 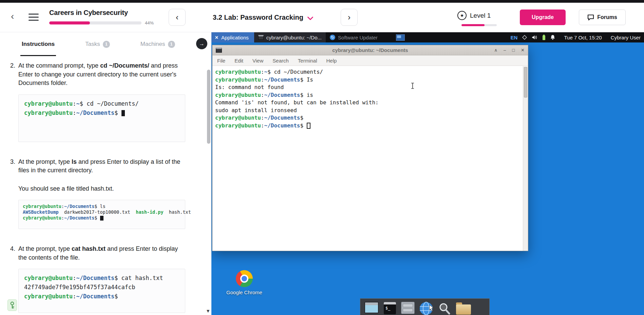 I want to click on upgrade-button: Upgrade, so click(x=543, y=17).